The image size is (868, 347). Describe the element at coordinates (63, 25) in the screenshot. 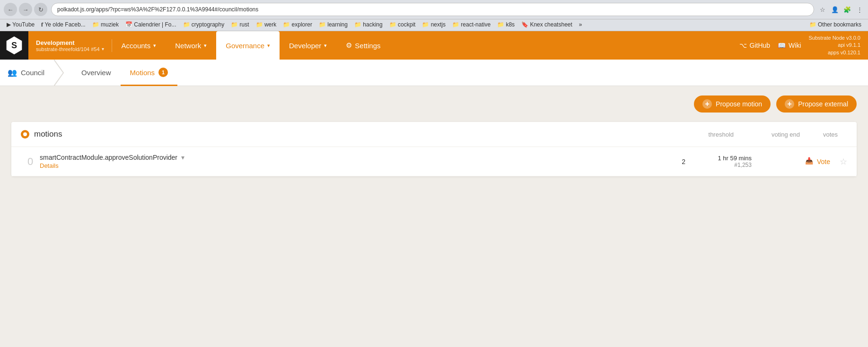

I see `bookmark-facebook: 𝐟 Ye olde Faceb...` at that location.